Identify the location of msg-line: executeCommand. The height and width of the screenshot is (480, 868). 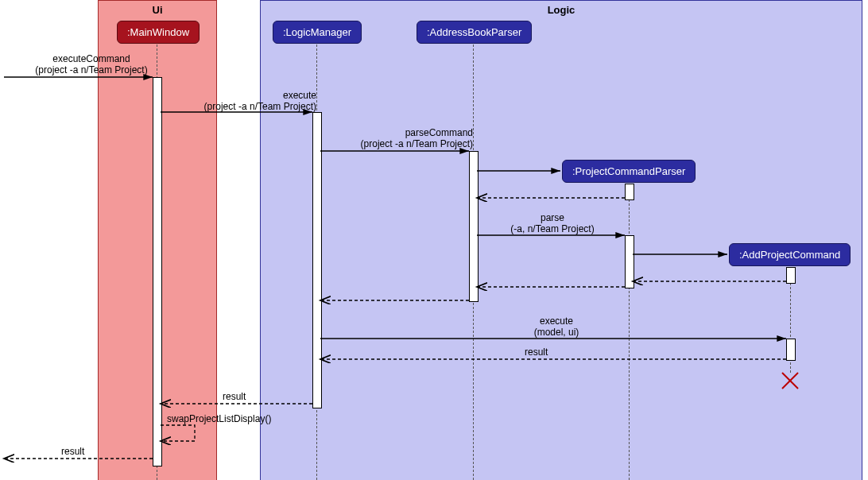
(91, 59).